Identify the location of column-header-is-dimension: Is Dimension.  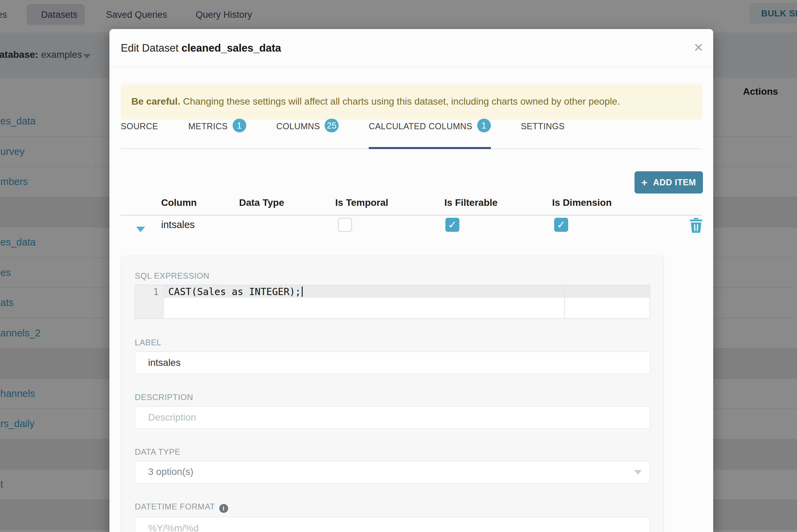
(582, 203).